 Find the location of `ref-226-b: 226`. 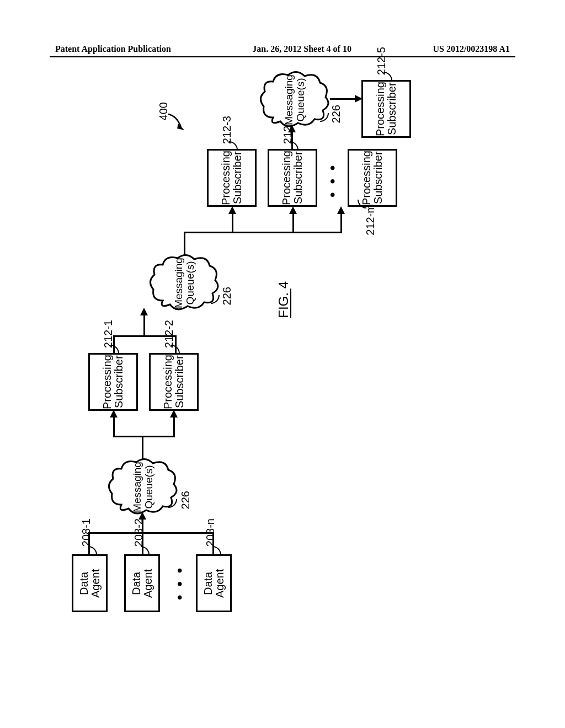

ref-226-b: 226 is located at coordinates (227, 296).